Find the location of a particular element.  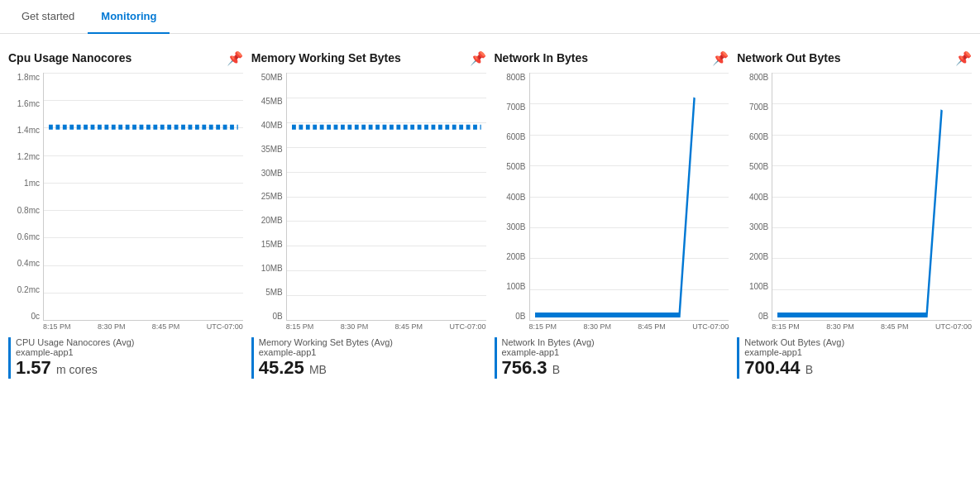

legend-sub-netout: example-app1 is located at coordinates (858, 352).